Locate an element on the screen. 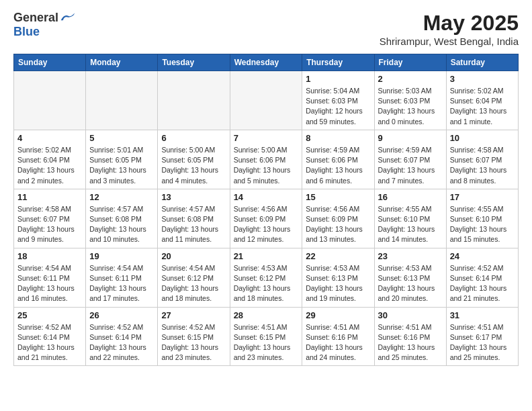 The image size is (532, 411). weekday-header-thursday: Thursday is located at coordinates (339, 63).